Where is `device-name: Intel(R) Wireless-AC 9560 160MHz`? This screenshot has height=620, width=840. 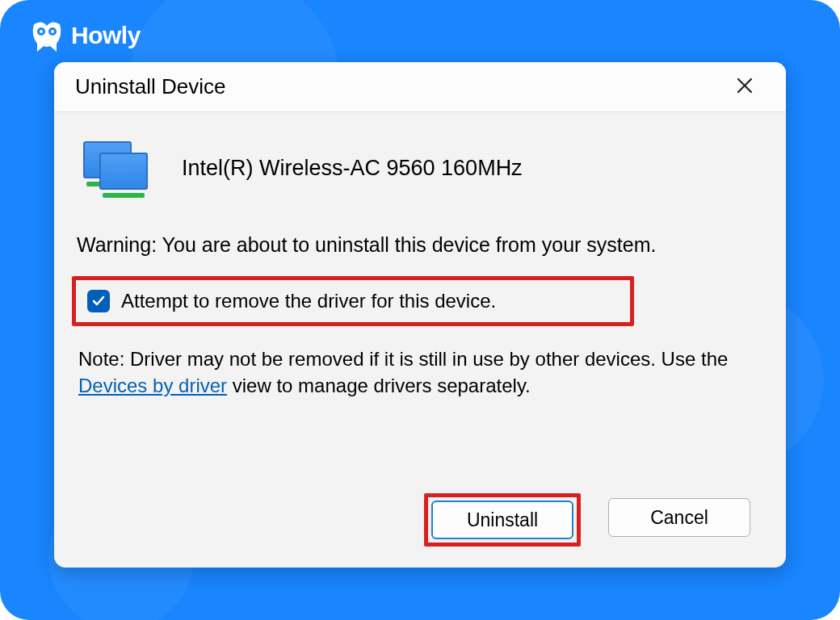 device-name: Intel(R) Wireless-AC 9560 160MHz is located at coordinates (352, 168).